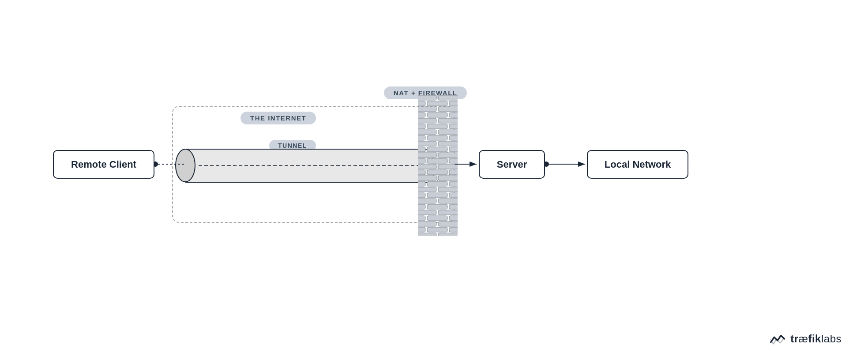 This screenshot has height=364, width=868. I want to click on remote-client-box: Remote Client, so click(104, 164).